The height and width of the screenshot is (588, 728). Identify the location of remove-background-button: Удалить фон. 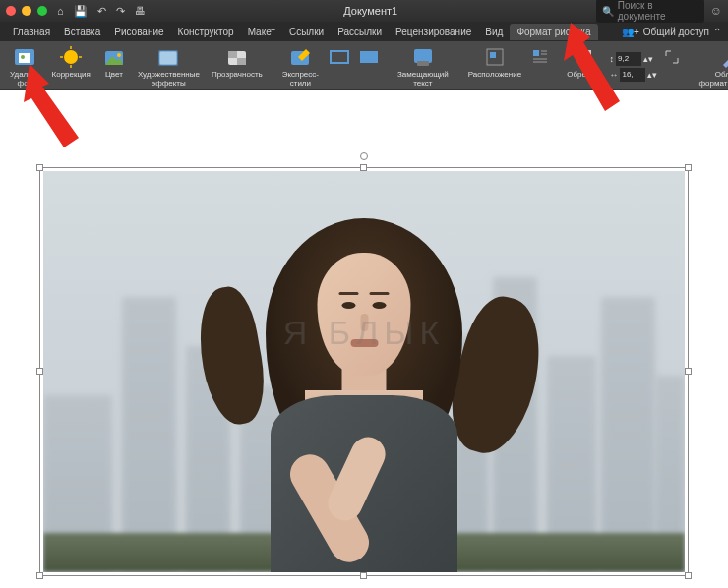
(26, 67).